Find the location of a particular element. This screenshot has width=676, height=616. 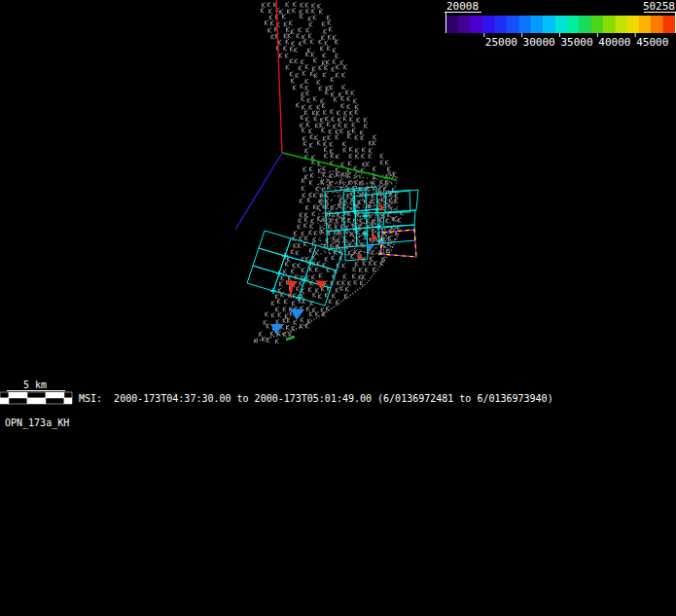

colorbar-tick-label: 30000 is located at coordinates (539, 43).